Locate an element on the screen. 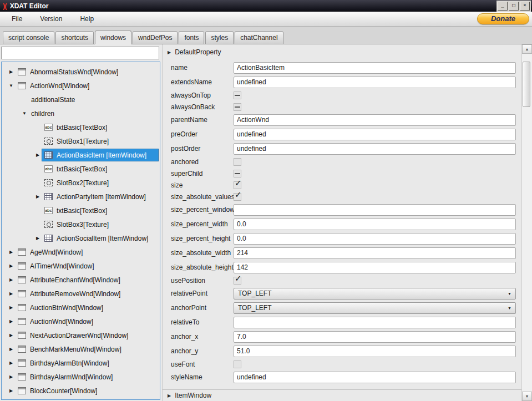 Image resolution: width=532 pixels, height=401 pixels. tree-item: ▶AgeWnd[Window] is located at coordinates (81, 252).